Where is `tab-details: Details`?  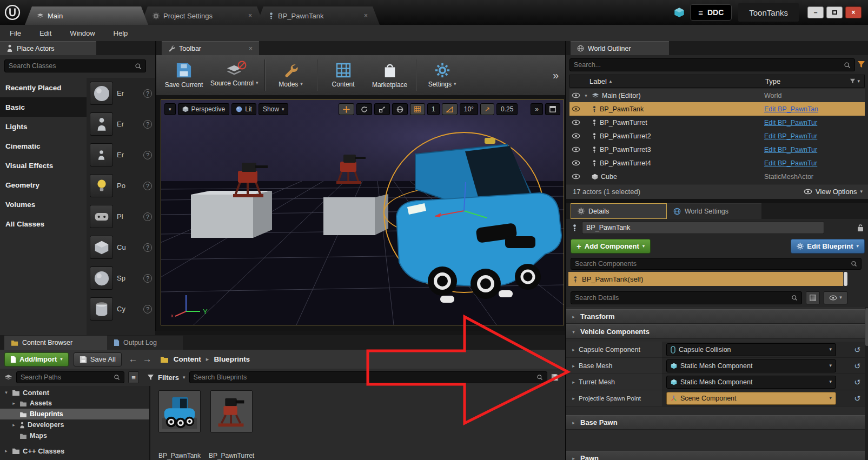 tab-details: Details is located at coordinates (619, 211).